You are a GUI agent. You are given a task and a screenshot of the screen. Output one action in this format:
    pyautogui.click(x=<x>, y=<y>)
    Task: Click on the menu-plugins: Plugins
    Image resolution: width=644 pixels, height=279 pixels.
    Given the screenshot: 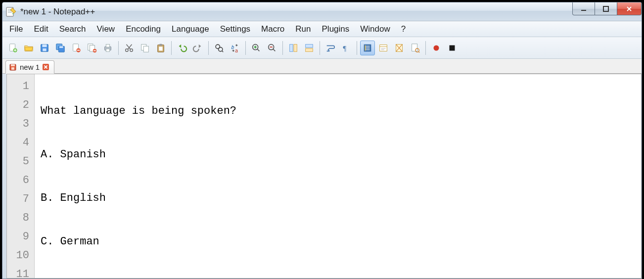 What is the action you would take?
    pyautogui.click(x=336, y=29)
    